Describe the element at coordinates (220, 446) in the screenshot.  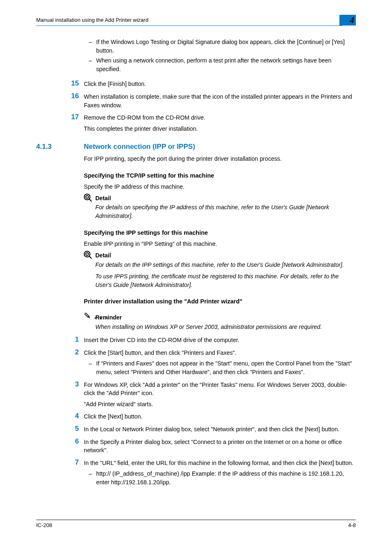
I see `step-text: In the Specify a Printer dialog box, sel…` at that location.